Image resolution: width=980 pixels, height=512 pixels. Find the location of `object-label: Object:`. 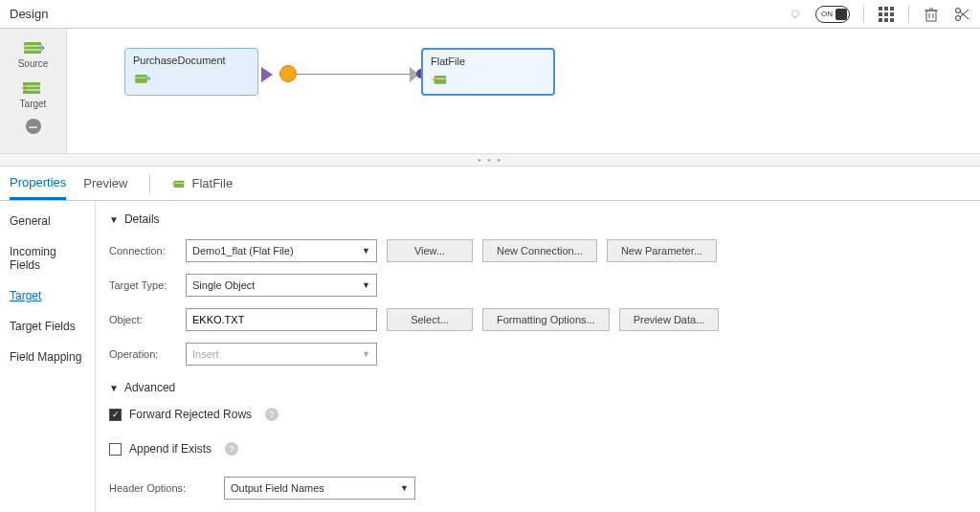

object-label: Object: is located at coordinates (147, 320).